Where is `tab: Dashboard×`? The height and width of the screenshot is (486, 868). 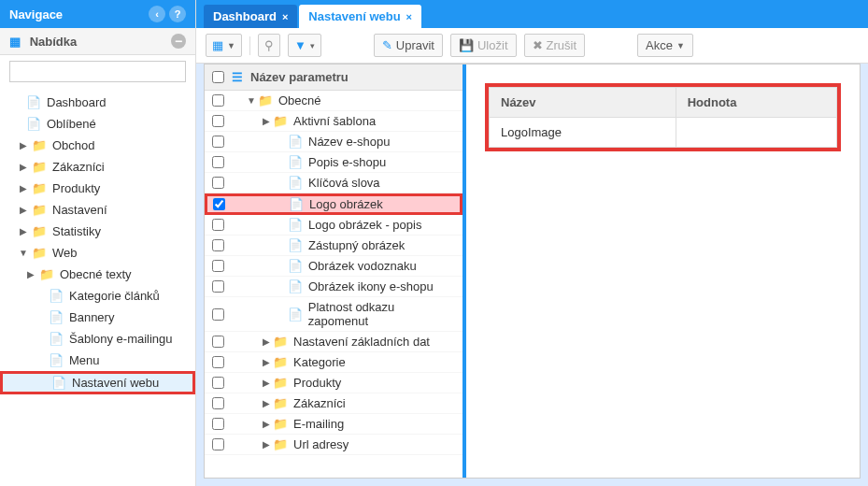
tab: Dashboard× is located at coordinates (250, 17).